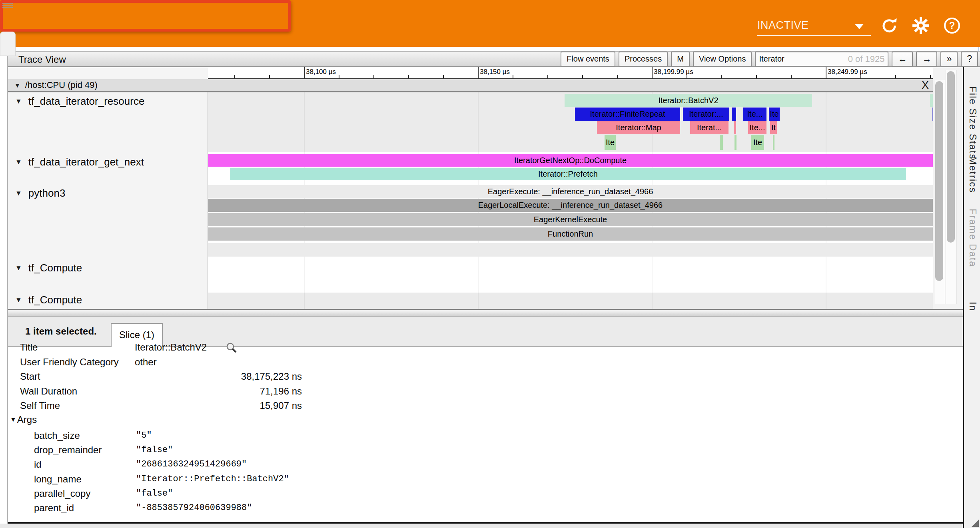 The height and width of the screenshot is (528, 980). I want to click on button-processes: Processes, so click(643, 59).